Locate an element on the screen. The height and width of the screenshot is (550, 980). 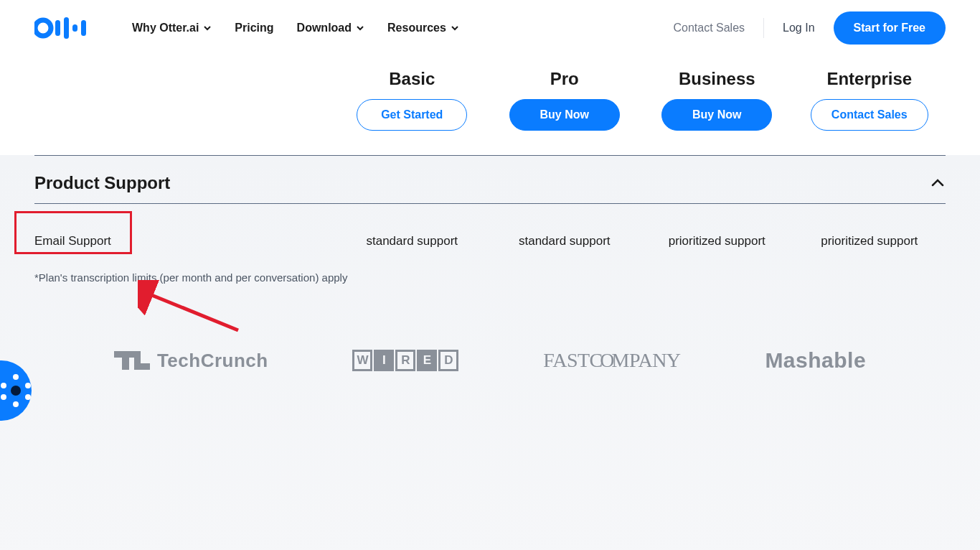
plan-name: Basic is located at coordinates (412, 79).